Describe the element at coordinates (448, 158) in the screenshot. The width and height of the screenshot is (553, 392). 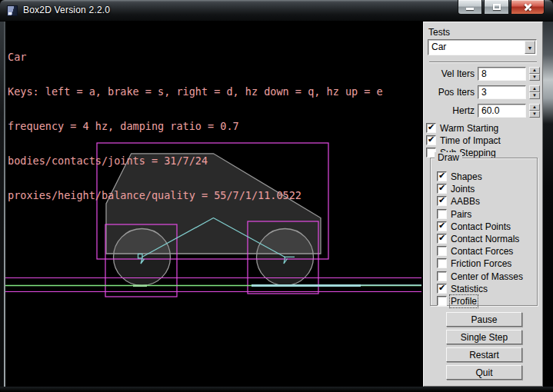
I see `draw-group-title: Draw` at that location.